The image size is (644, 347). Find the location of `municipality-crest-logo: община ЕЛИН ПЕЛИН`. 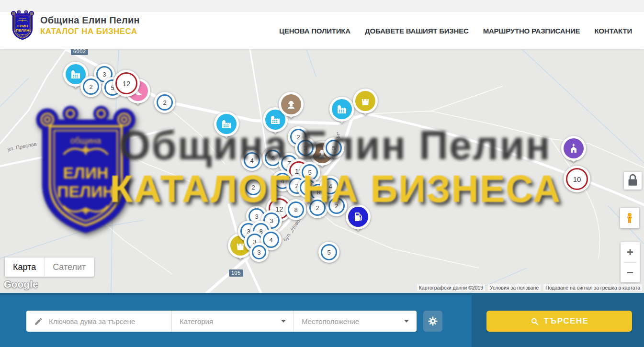

municipality-crest-logo: община ЕЛИН ПЕЛИН is located at coordinates (23, 25).